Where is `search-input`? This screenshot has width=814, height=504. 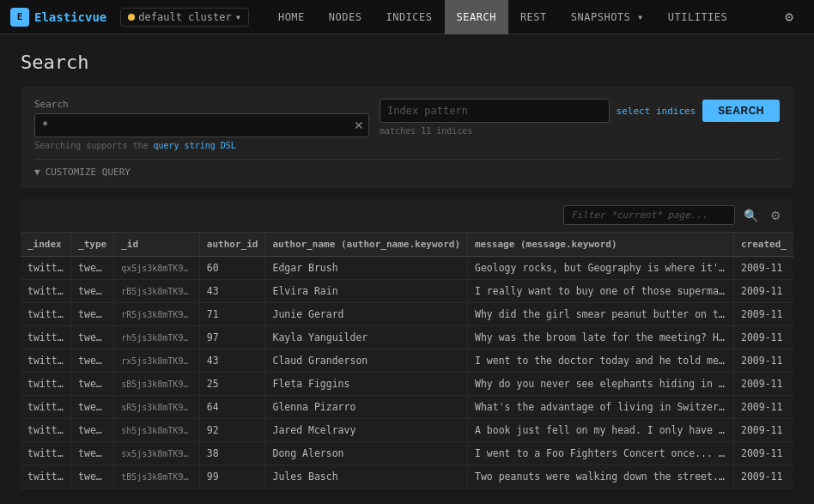 search-input is located at coordinates (202, 125).